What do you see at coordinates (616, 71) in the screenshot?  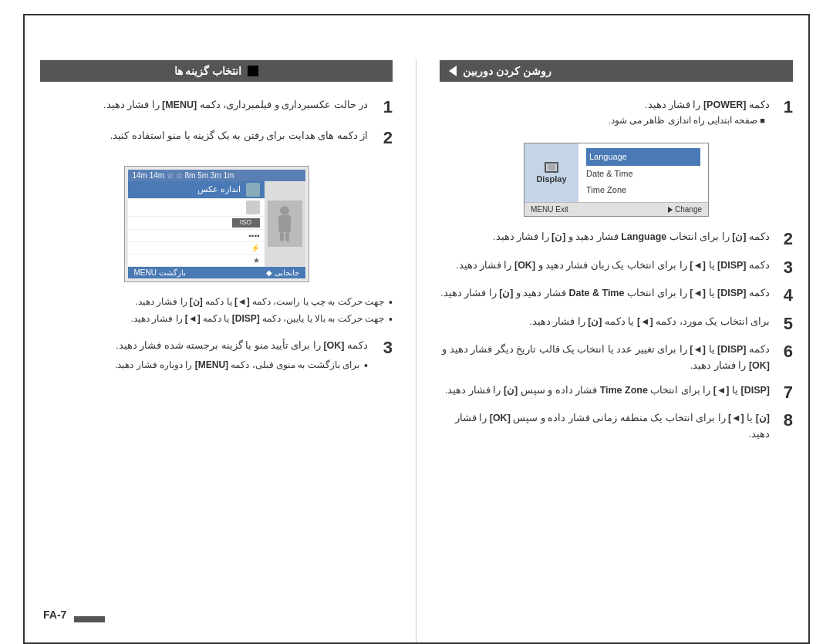 I see `right-section-header: روشن کردن دوربین` at bounding box center [616, 71].